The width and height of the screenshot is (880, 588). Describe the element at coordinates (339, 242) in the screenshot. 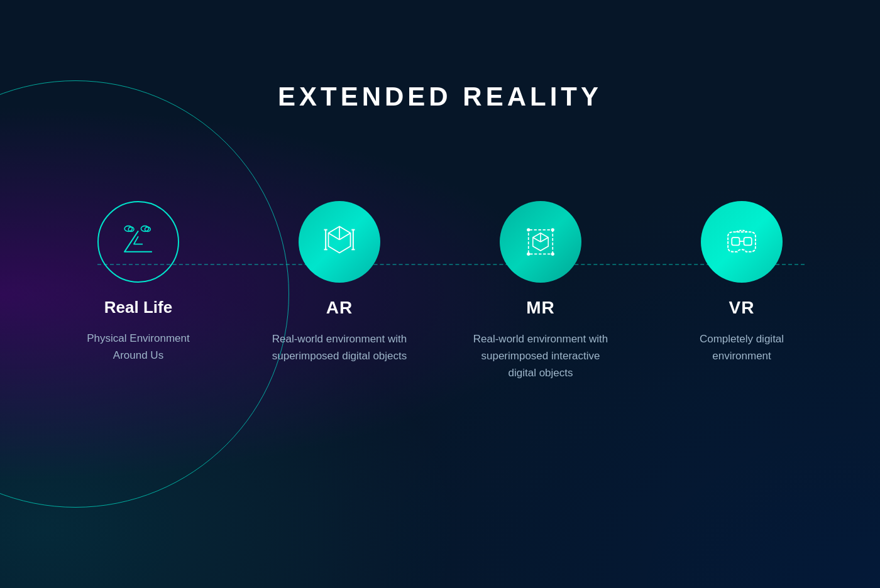

I see `ar-icon-circle` at that location.